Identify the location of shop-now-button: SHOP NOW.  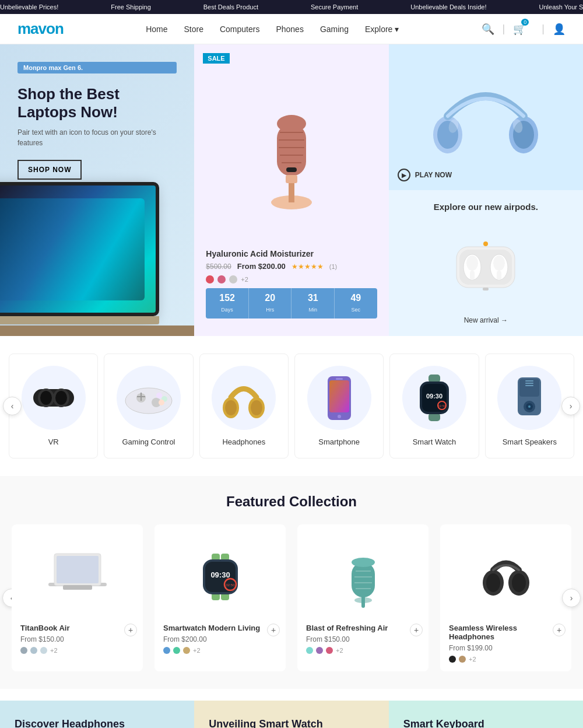
(50, 170).